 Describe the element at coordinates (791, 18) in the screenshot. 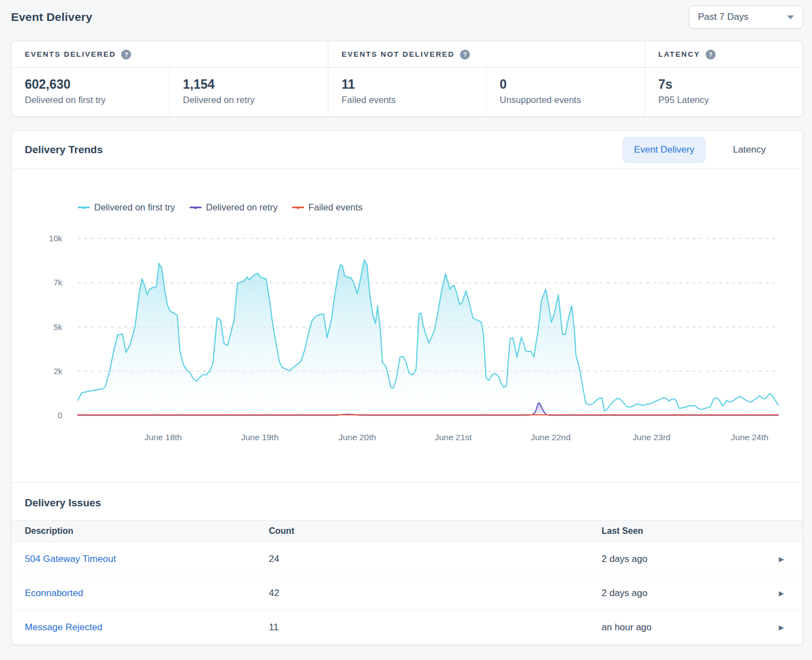

I see `chevron-down-icon` at that location.